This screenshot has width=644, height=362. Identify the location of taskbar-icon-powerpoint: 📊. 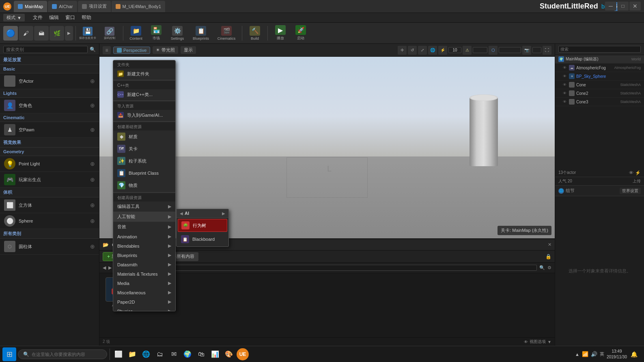
(215, 354).